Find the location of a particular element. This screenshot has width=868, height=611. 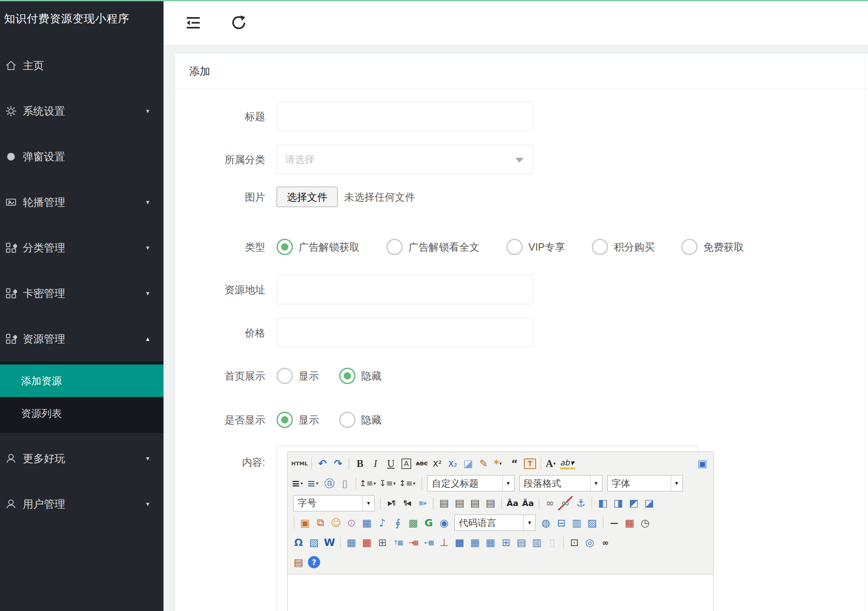

sidebar-item-3: 轮播管理▼ is located at coordinates (82, 202).